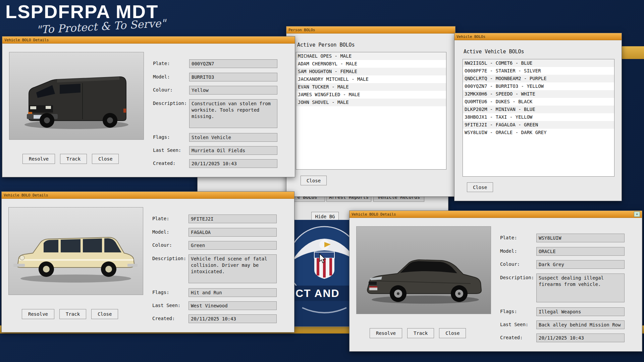 This screenshot has height=362, width=644. I want to click on colour-field: Yellow, so click(233, 90).